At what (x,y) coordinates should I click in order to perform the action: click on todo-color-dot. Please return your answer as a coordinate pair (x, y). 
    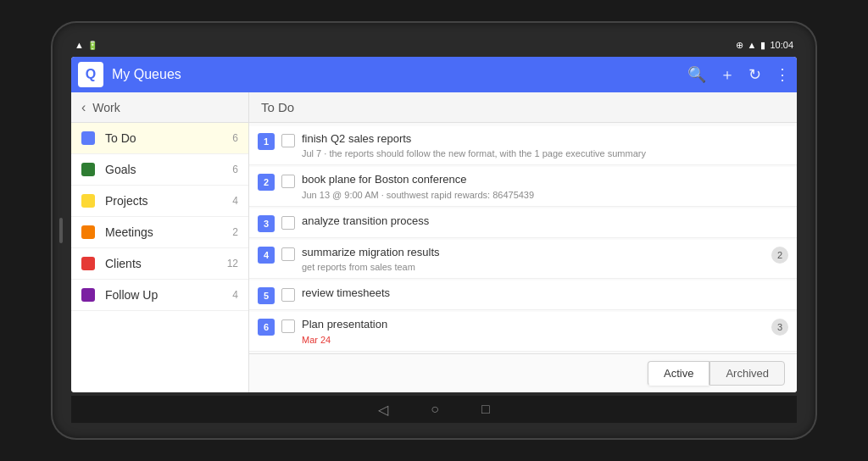
    Looking at the image, I should click on (88, 138).